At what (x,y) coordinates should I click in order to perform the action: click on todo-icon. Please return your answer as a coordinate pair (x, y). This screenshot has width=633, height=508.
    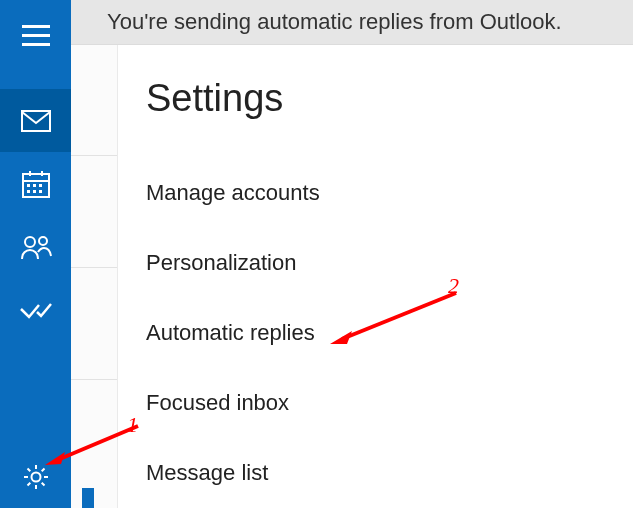
    Looking at the image, I should click on (36, 310).